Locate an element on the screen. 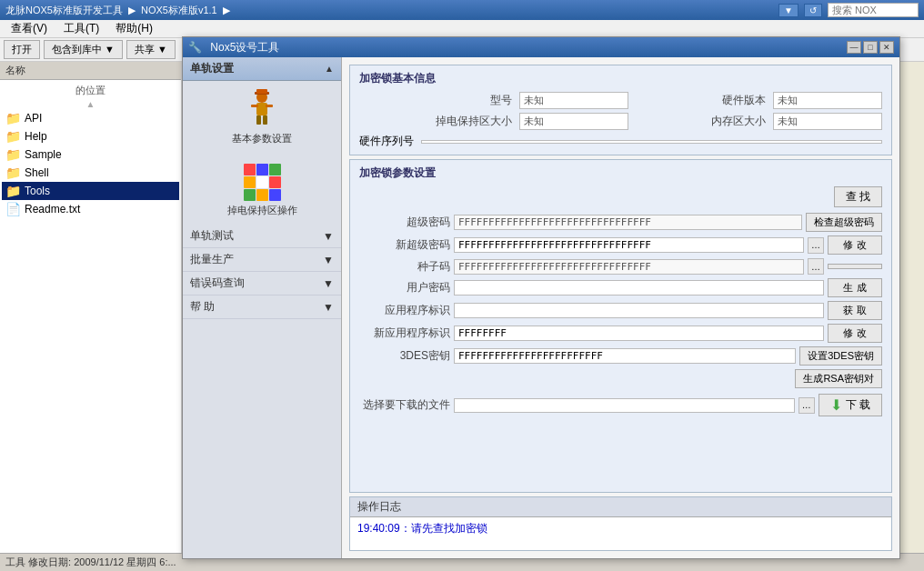 Image resolution: width=924 pixels, height=571 pixels. param-input-new-super-pwd is located at coordinates (629, 245).